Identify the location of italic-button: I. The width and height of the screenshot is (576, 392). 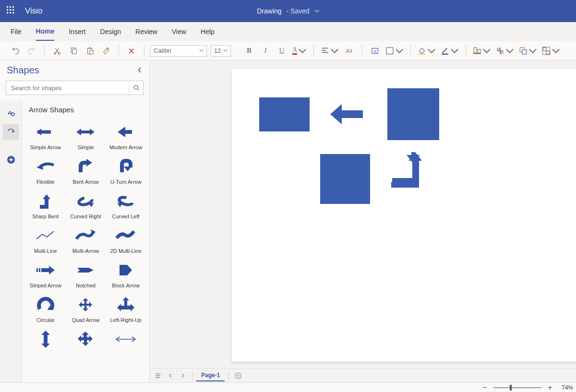
(265, 51).